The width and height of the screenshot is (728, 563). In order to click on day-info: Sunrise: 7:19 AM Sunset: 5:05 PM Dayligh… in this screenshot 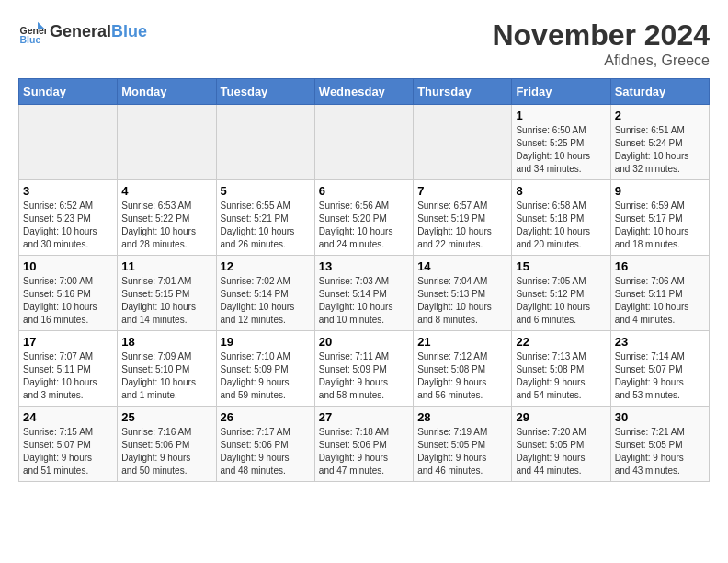, I will do `click(462, 452)`.